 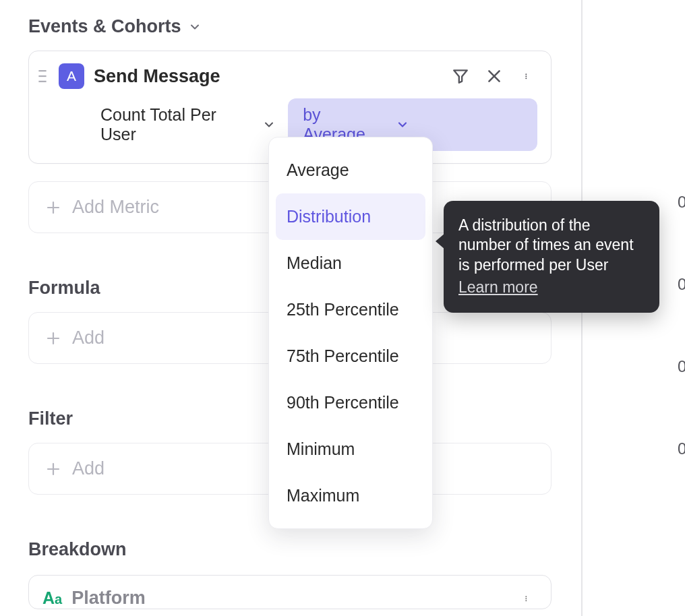 What do you see at coordinates (290, 592) in the screenshot?
I see `breakdown-card: Aa Platform` at bounding box center [290, 592].